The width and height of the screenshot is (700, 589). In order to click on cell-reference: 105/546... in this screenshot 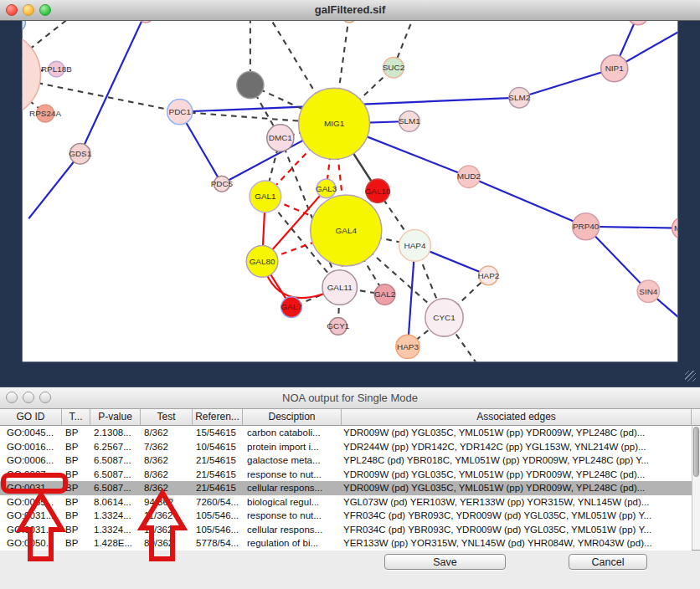, I will do `click(218, 530)`.